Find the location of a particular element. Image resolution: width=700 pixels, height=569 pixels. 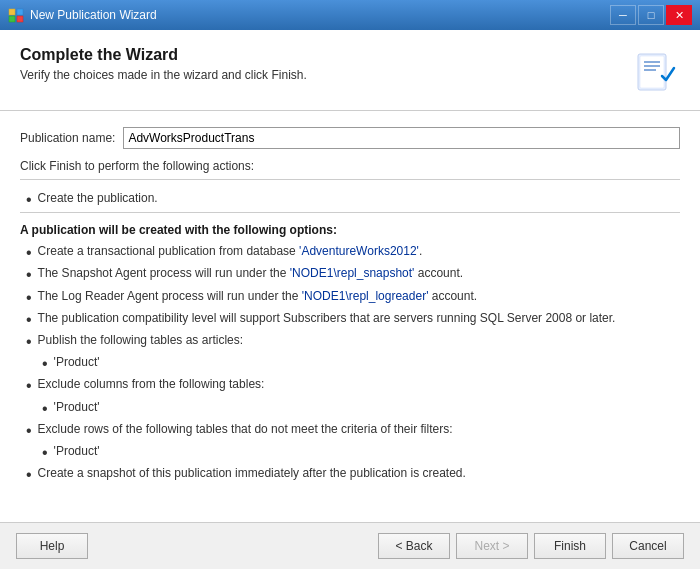

publish-table-1: • 'Product' is located at coordinates (350, 364).